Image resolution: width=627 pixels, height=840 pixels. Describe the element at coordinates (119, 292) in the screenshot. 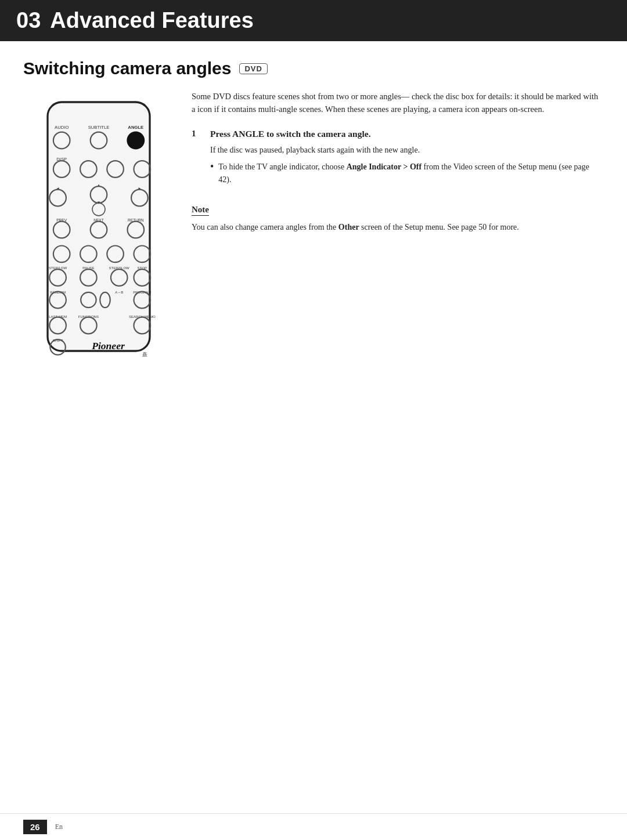

I see `svg-text: A↔B` at that location.